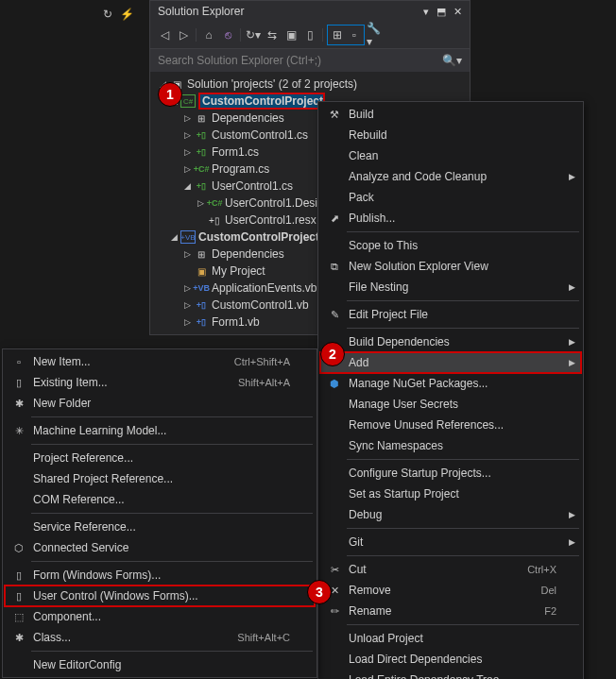  Describe the element at coordinates (19, 404) in the screenshot. I see `folder-icon: ✱` at that location.